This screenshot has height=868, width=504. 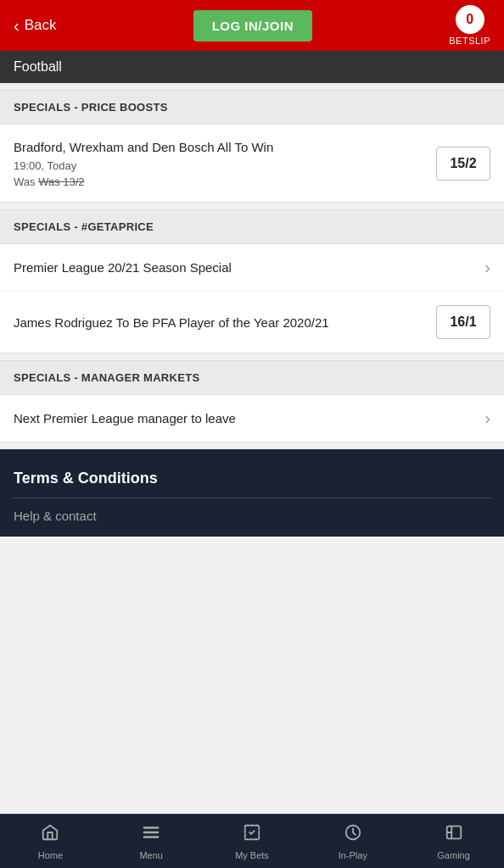 What do you see at coordinates (35, 25) in the screenshot?
I see `back-button: ‹ Back` at bounding box center [35, 25].